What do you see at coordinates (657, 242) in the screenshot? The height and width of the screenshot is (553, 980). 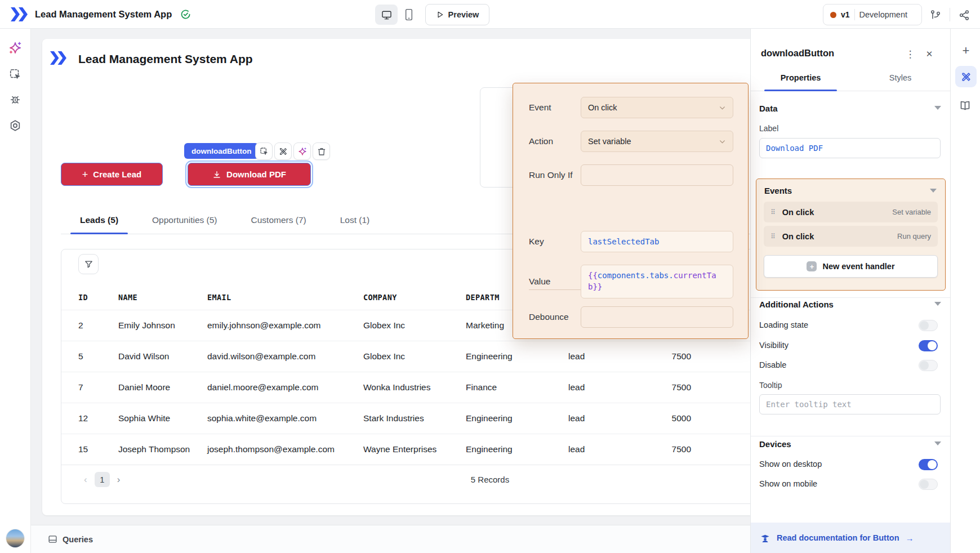 I see `key-input: lastSelectedTab` at bounding box center [657, 242].